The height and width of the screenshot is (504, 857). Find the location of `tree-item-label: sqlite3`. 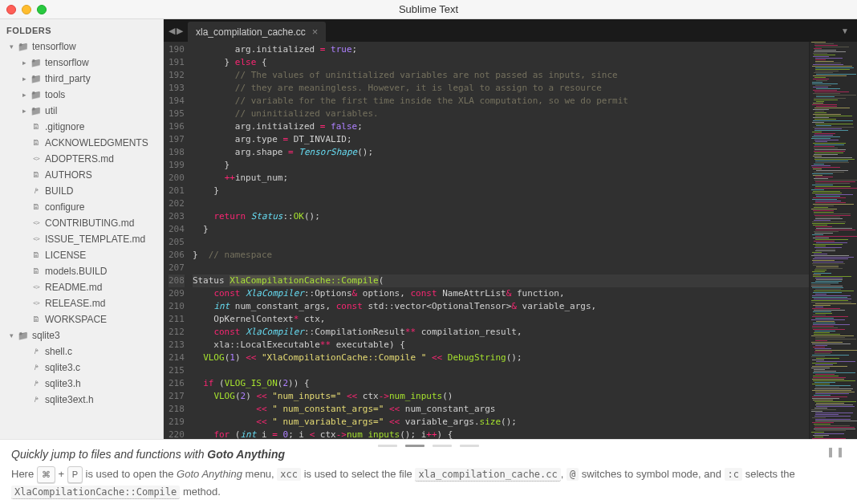

tree-item-label: sqlite3 is located at coordinates (47, 335).